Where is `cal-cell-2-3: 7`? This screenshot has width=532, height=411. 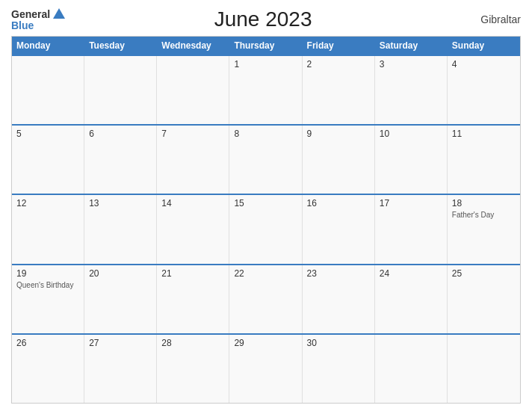 cal-cell-2-3: 7 is located at coordinates (193, 160).